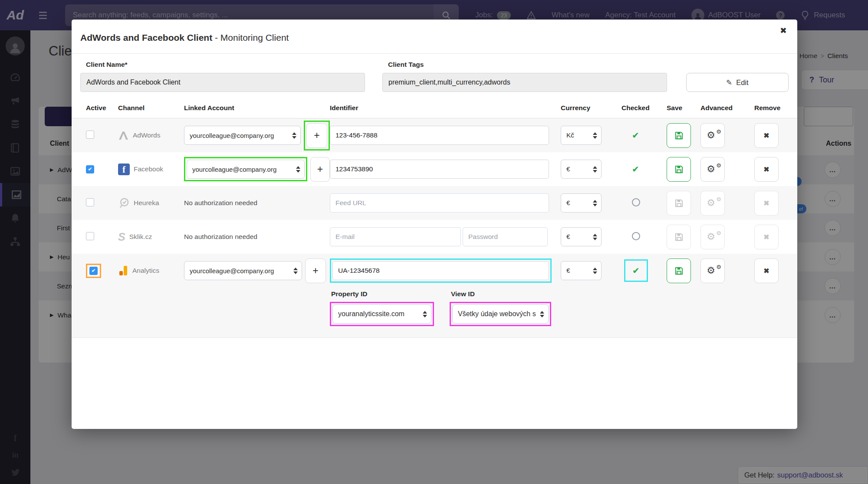 The image size is (868, 484). I want to click on analytics-channel-icon, so click(123, 271).